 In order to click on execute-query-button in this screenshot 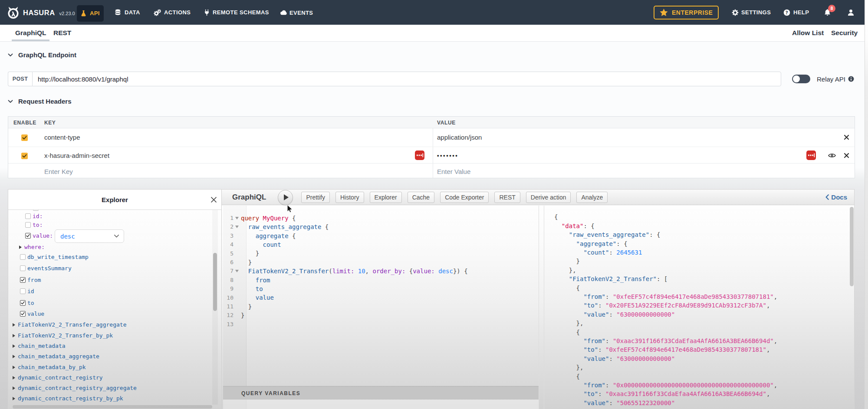, I will do `click(286, 198)`.